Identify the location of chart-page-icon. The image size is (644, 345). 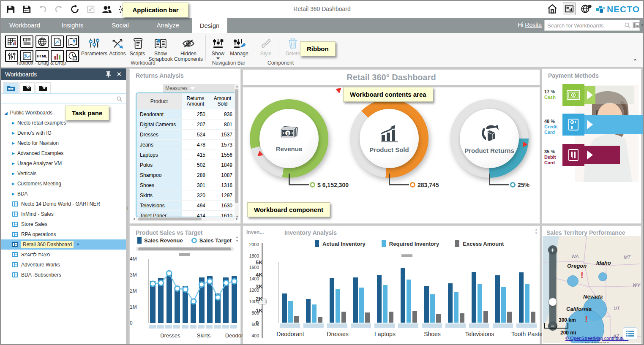
(57, 41).